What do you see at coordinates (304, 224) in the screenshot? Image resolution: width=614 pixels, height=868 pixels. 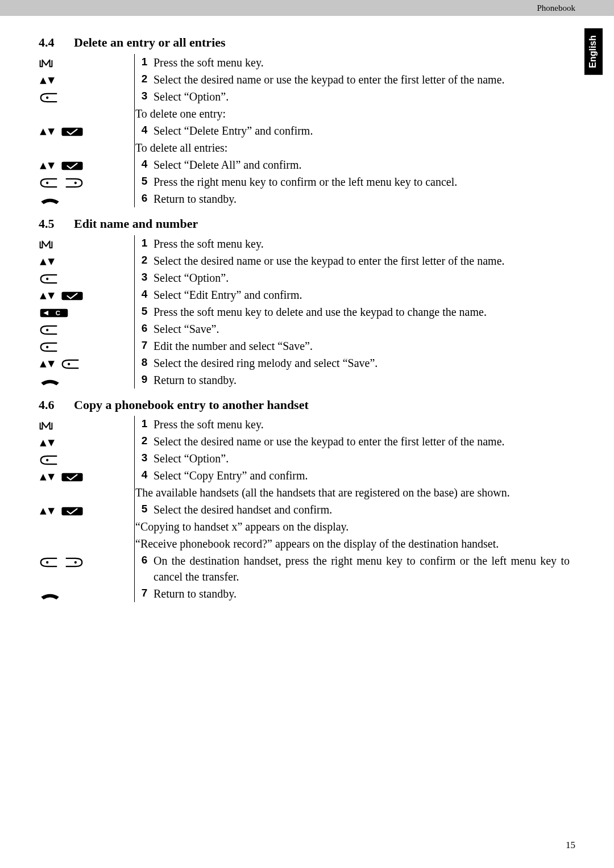 I see `section-4-5-title: 4.5Edit name and number` at bounding box center [304, 224].